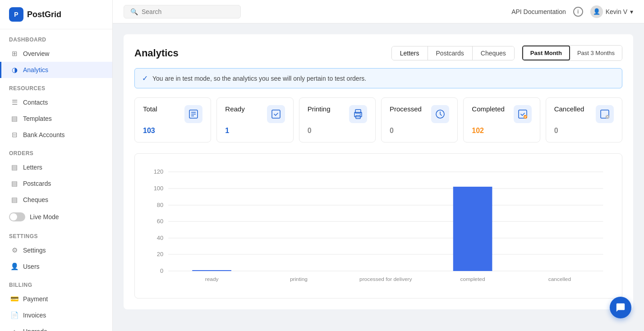 This screenshot has width=644, height=331. I want to click on sidebar-item-overview: ⊞ Overview, so click(56, 54).